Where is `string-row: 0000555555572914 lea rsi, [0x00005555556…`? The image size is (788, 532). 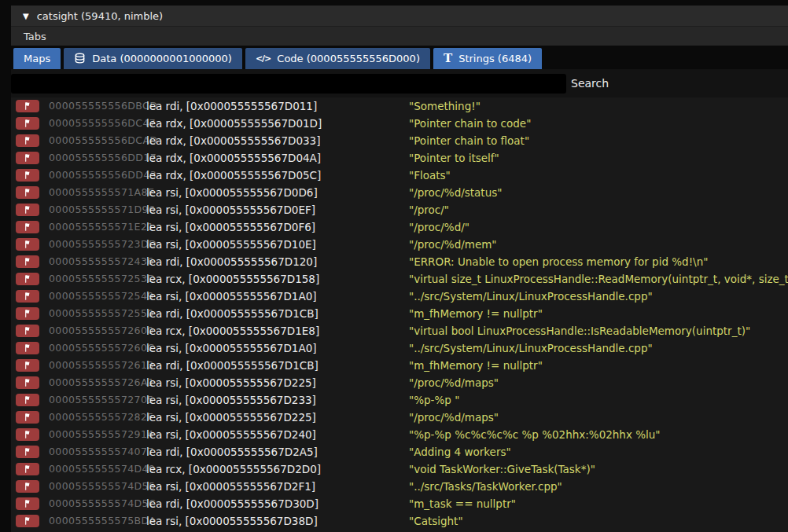
string-row: 0000555555572914 lea rsi, [0x00005555556… is located at coordinates (400, 435).